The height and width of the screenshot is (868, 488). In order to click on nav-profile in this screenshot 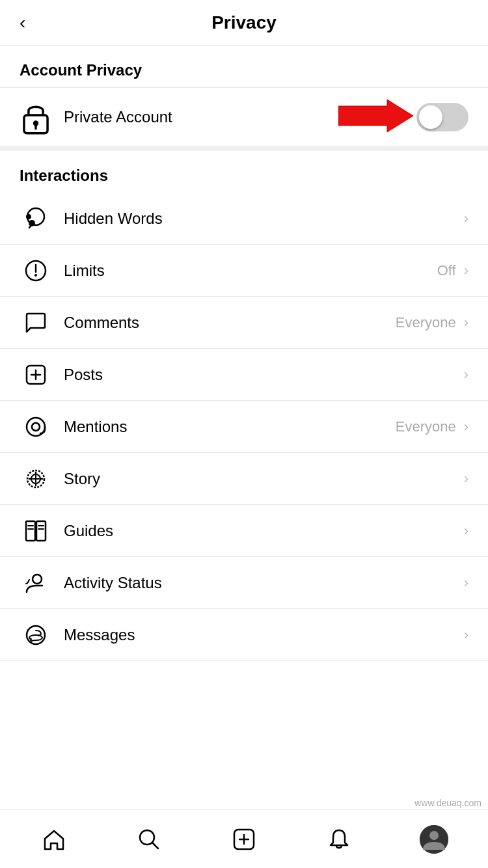, I will do `click(434, 839)`.